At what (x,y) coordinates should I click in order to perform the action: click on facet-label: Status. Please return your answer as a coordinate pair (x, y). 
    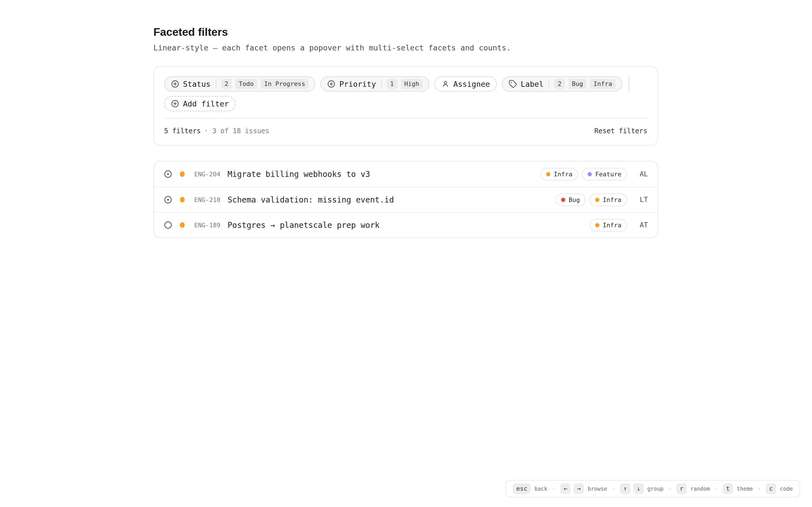
    Looking at the image, I should click on (197, 84).